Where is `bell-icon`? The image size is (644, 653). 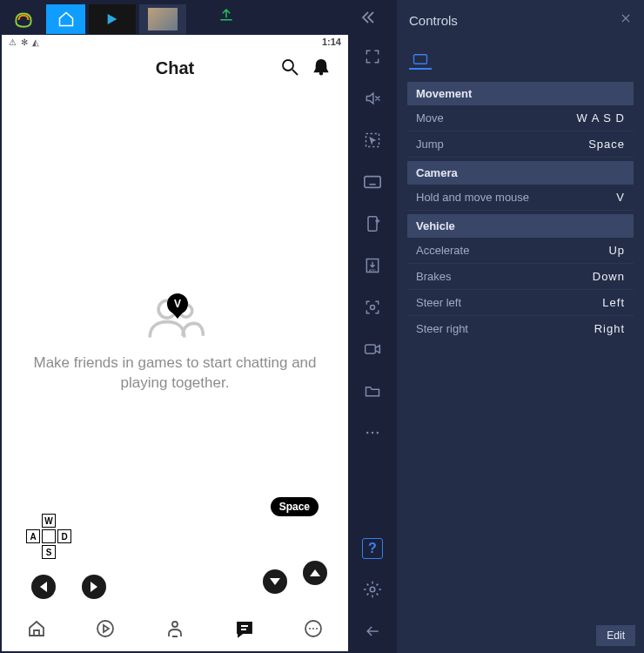
bell-icon is located at coordinates (321, 67).